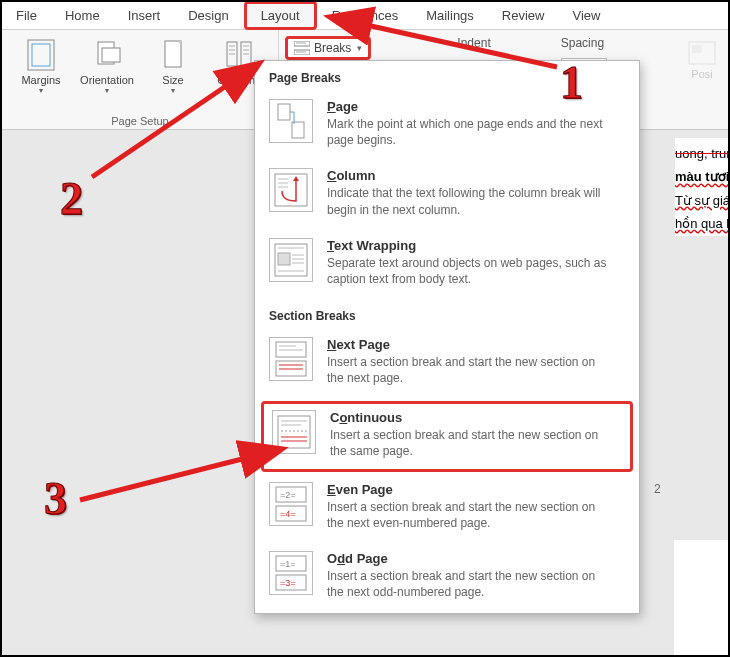 Image resolution: width=730 pixels, height=657 pixels. I want to click on callout-2: 2, so click(72, 198).